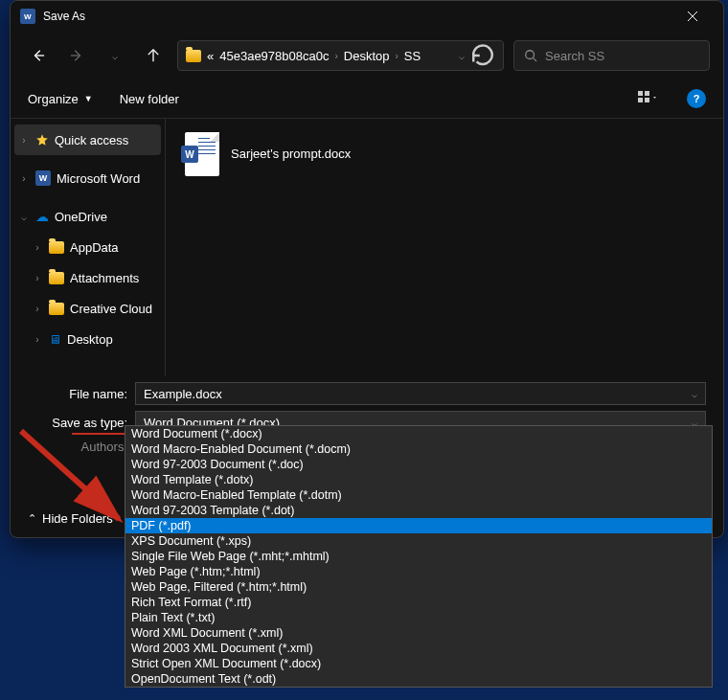  What do you see at coordinates (419, 648) in the screenshot?
I see `savetype-option: Word 2003 XML Document (*.xml)` at bounding box center [419, 648].